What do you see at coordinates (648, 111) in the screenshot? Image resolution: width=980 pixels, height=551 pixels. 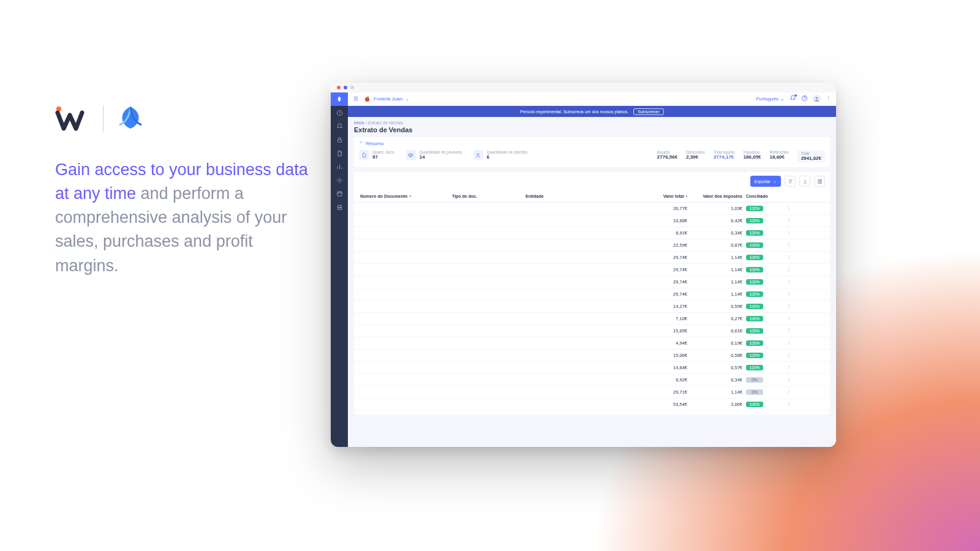 I see `subscribe-button: Subscrever` at bounding box center [648, 111].